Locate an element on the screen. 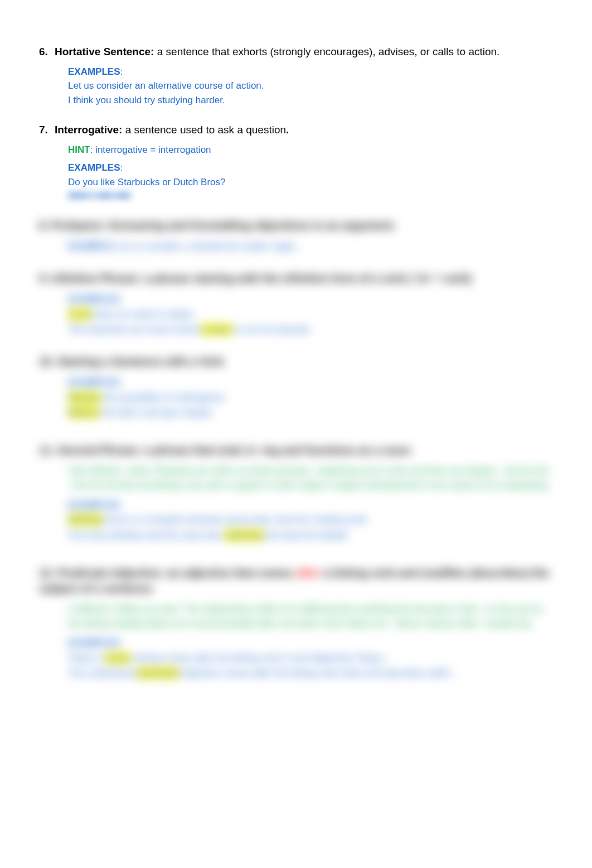 The image size is (592, 868). item-6-number: 6. is located at coordinates (47, 52).